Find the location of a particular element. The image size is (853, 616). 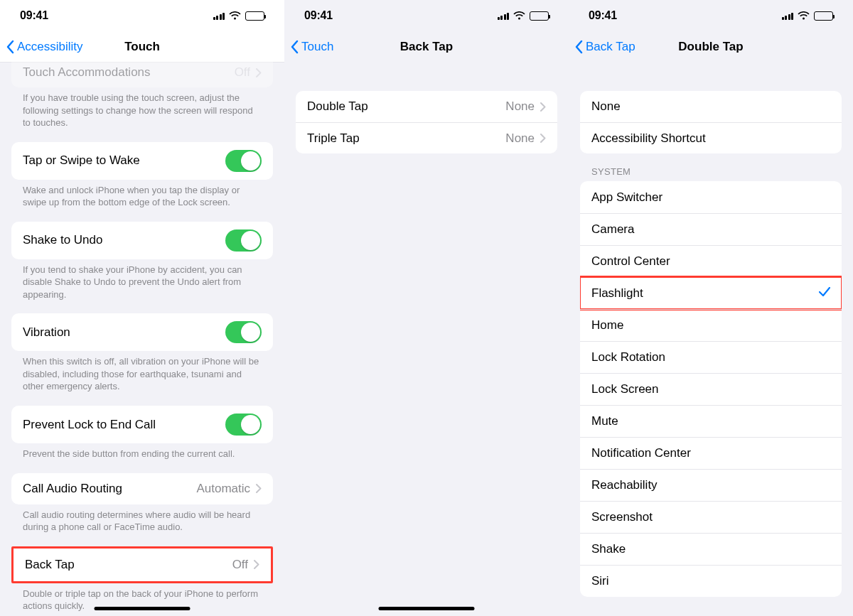

row-double-tap: Double Tap None is located at coordinates (426, 107).